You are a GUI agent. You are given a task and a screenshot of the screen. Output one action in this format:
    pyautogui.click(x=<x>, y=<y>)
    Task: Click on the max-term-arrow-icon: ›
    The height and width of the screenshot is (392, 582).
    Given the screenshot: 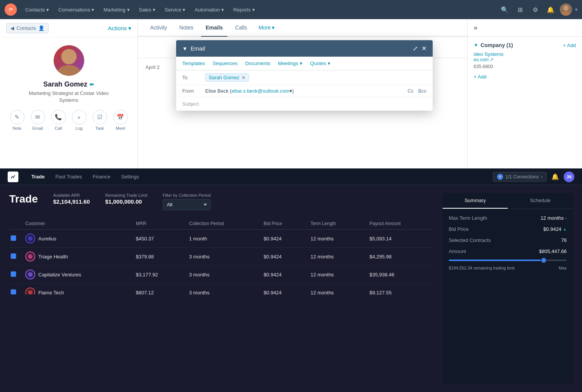 What is the action you would take?
    pyautogui.click(x=566, y=218)
    